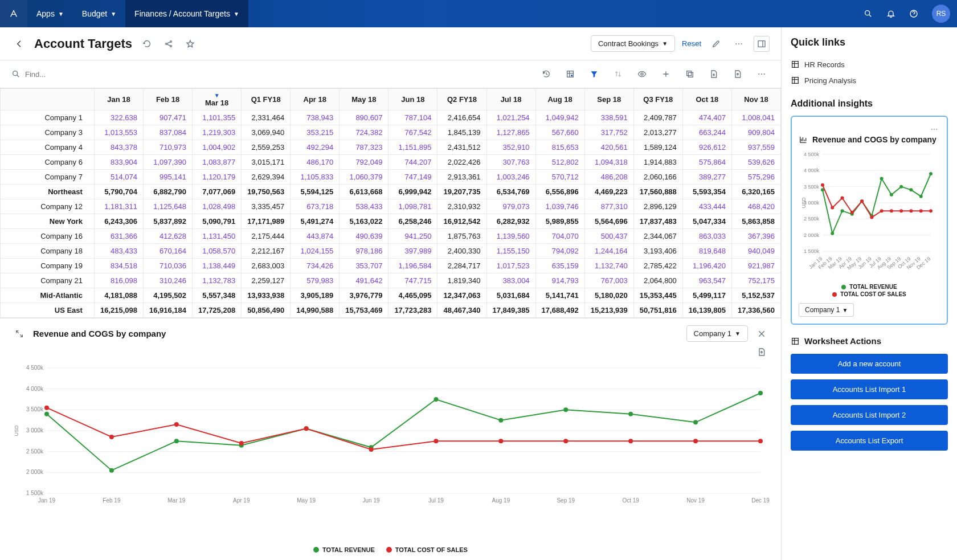  I want to click on grid-cell: 17,837,483, so click(658, 222).